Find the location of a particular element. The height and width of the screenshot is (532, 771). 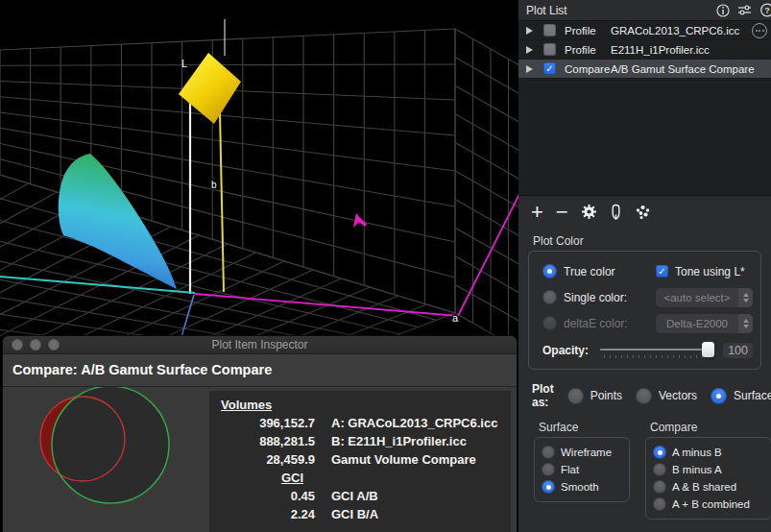

row-type-label: Compare is located at coordinates (588, 69).